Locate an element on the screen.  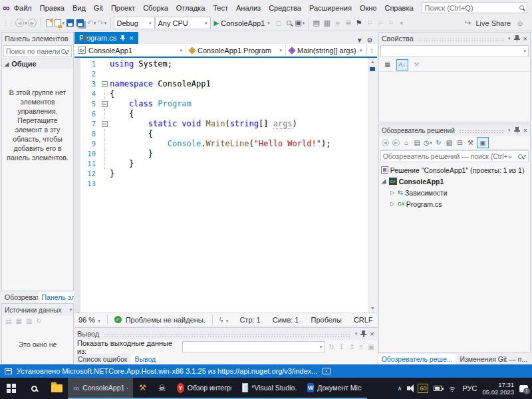
configure-data-source-icon: ▥ is located at coordinates (29, 321).